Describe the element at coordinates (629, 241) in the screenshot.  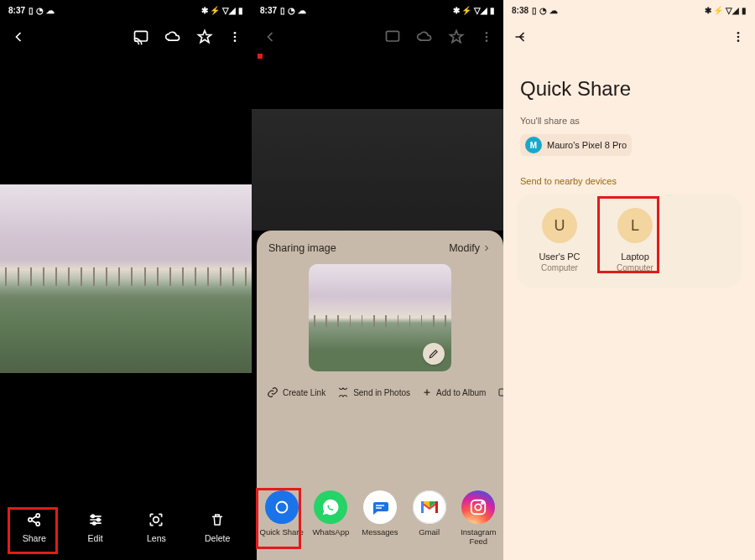
I see `nearby-devices-card: U User's PC Computer L Laptop Computer` at that location.